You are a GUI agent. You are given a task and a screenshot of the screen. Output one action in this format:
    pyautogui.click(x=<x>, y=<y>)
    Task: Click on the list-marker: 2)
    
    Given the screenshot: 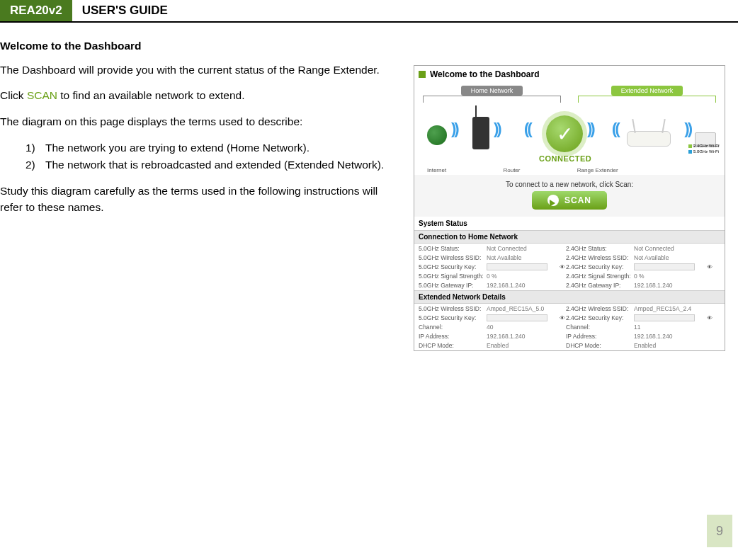 What is the action you would take?
    pyautogui.click(x=35, y=165)
    